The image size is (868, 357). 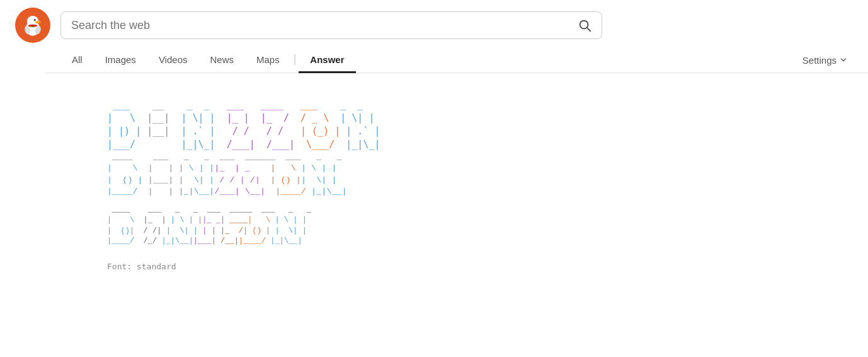 I want to click on chevron-down-icon, so click(x=843, y=60).